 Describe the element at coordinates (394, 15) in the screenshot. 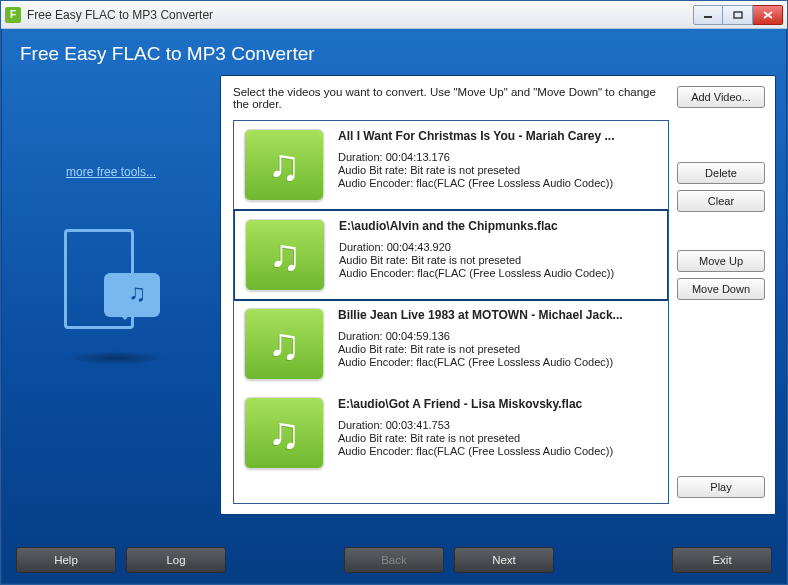

I see `titlebar: F Free Easy FLAC to MP3 Converter` at that location.